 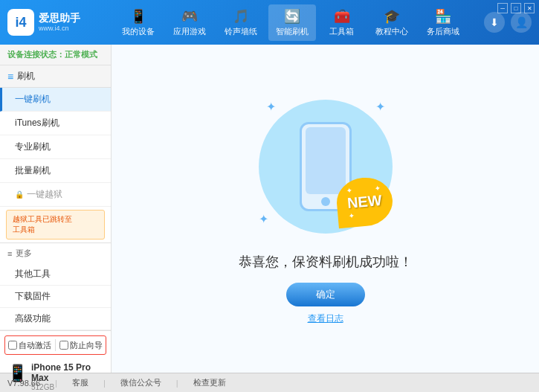 I want to click on sparkle-1: ✦, so click(x=271, y=107).